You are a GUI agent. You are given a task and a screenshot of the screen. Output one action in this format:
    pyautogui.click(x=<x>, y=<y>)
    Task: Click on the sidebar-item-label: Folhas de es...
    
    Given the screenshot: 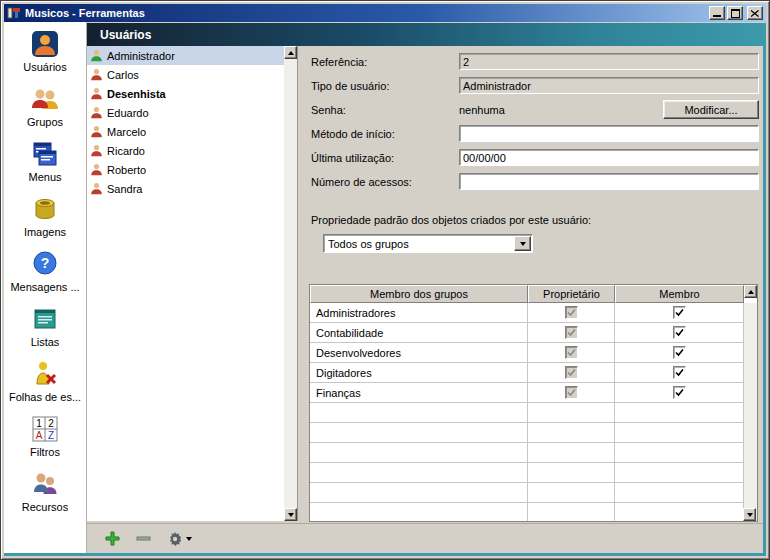 What is the action you would take?
    pyautogui.click(x=45, y=397)
    